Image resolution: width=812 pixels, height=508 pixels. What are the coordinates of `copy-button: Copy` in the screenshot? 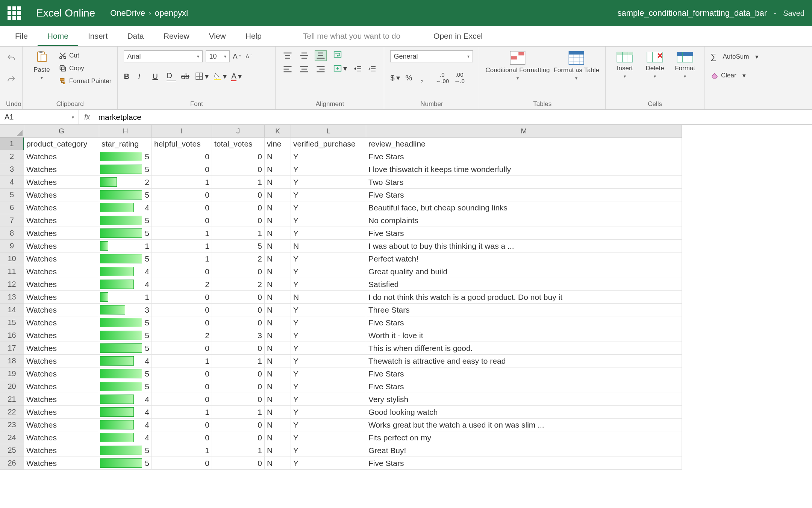 It's located at (85, 68).